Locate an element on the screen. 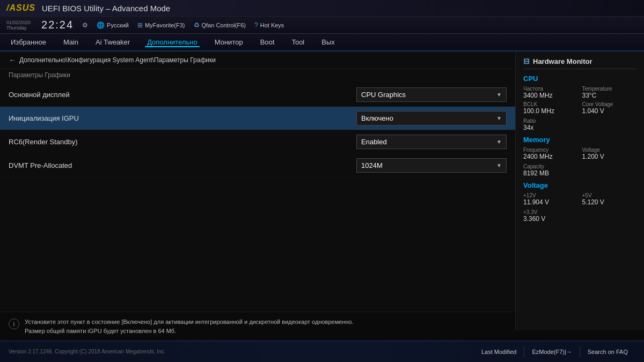 The height and width of the screenshot is (362, 644). hw-memory-capacity: Capacity 8192 MB is located at coordinates (580, 171).